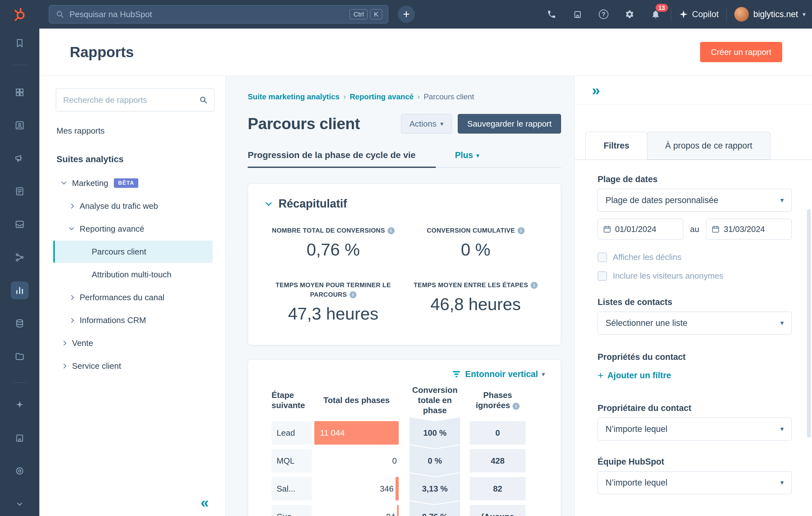 The width and height of the screenshot is (812, 516). I want to click on tree-item-web-traffic: Analyse du trafic web, so click(133, 206).